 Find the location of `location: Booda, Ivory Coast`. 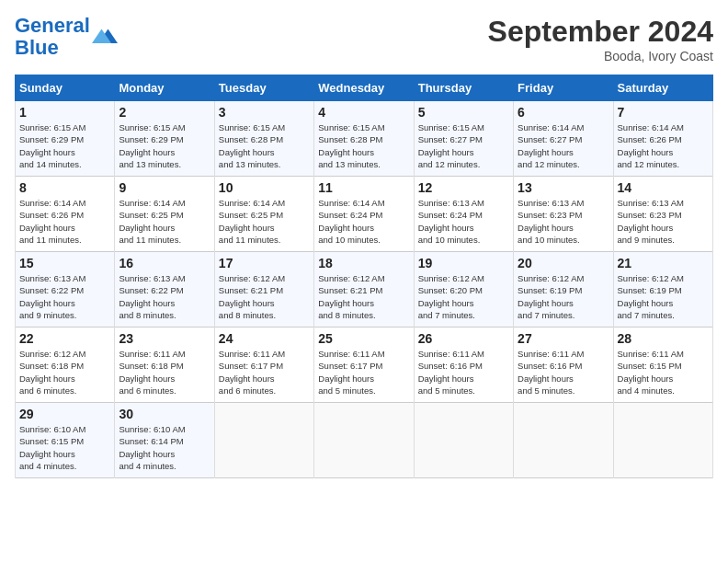

location: Booda, Ivory Coast is located at coordinates (601, 56).